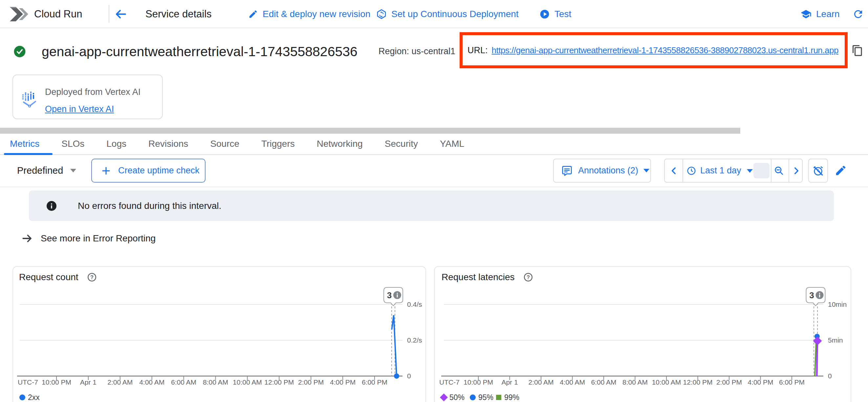 The height and width of the screenshot is (402, 868). What do you see at coordinates (340, 144) in the screenshot?
I see `tab-networking: Networking` at bounding box center [340, 144].